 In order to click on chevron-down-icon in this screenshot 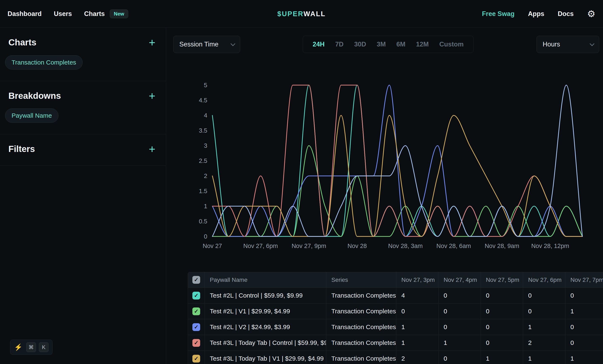, I will do `click(233, 44)`.